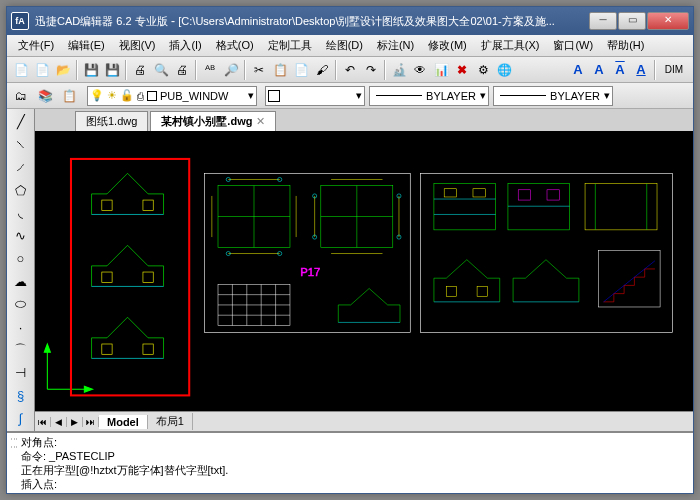 This screenshot has width=700, height=500. What do you see at coordinates (350, 70) in the screenshot?
I see `undo-icon: ↶` at bounding box center [350, 70].